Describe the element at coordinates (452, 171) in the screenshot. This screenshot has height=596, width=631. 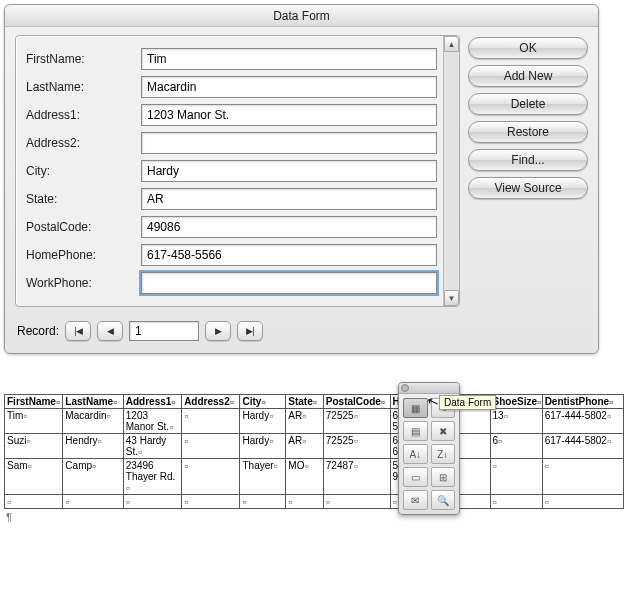
I see `scroll-track` at that location.